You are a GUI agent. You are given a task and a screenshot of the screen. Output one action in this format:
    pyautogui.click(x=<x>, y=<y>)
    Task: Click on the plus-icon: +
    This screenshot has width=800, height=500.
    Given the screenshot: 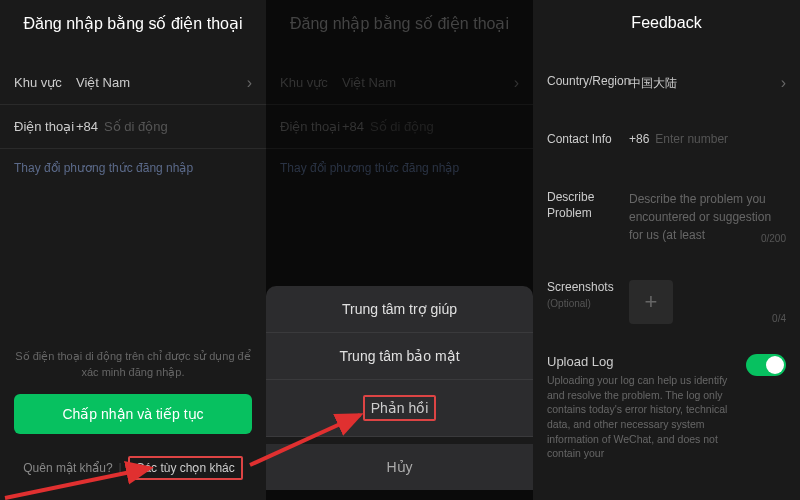 What is the action you would take?
    pyautogui.click(x=652, y=302)
    